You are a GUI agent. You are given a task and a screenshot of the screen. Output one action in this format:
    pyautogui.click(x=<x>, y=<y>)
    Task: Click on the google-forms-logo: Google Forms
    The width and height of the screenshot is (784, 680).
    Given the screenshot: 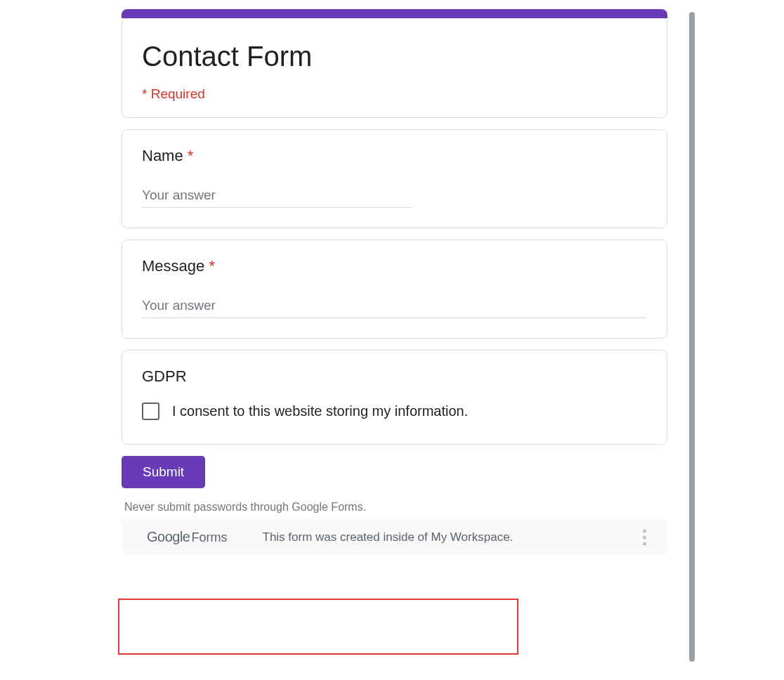 What is the action you would take?
    pyautogui.click(x=187, y=537)
    